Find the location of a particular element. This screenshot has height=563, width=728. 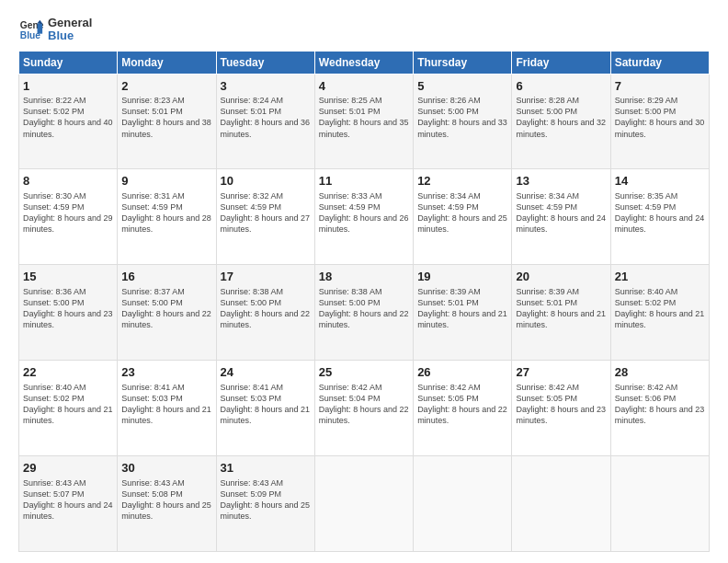

calendar-cell: 17Sunrise: 8:38 AMSunset: 5:00 PMDayligh… is located at coordinates (265, 313).